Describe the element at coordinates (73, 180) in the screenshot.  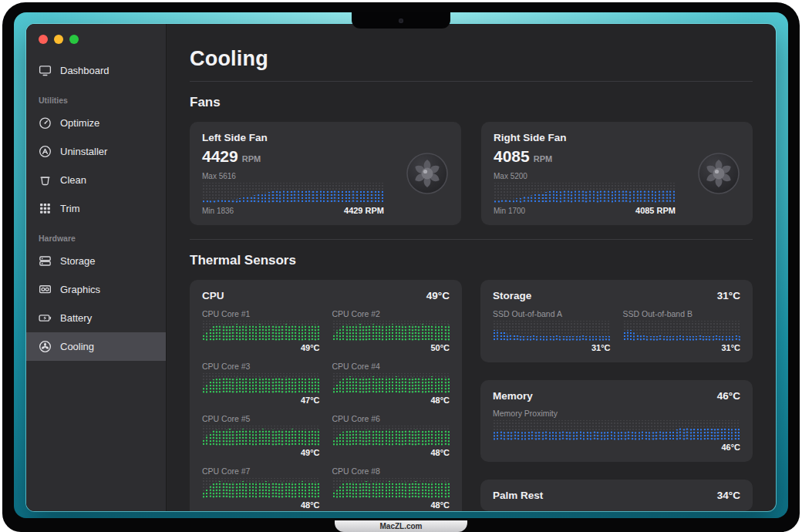
I see `sidebar-item-label: Clean` at that location.